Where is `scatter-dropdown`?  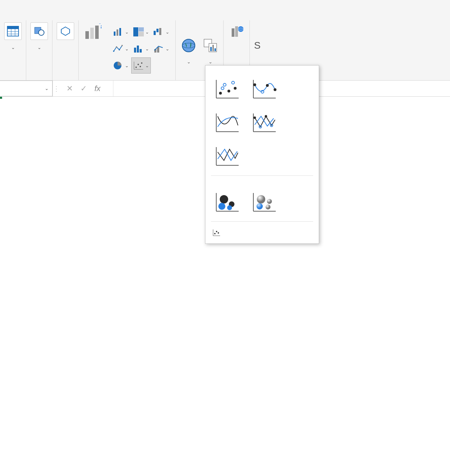 scatter-dropdown is located at coordinates (262, 154).